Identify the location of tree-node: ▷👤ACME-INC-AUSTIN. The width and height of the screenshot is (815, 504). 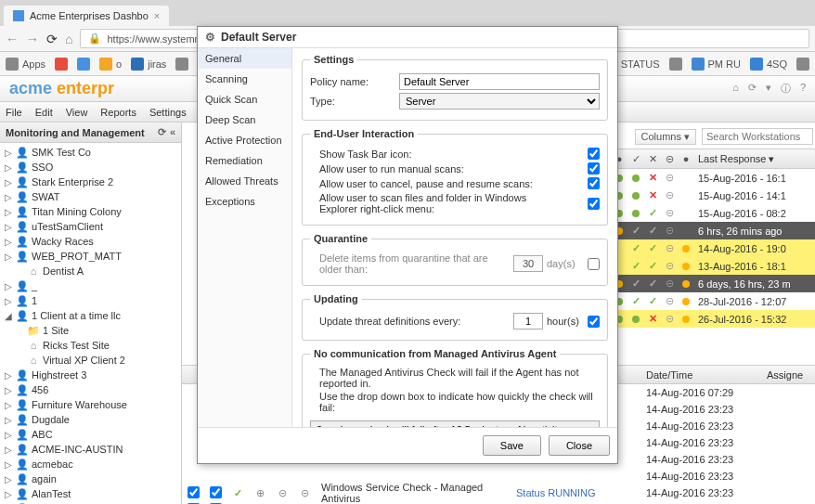
(91, 449).